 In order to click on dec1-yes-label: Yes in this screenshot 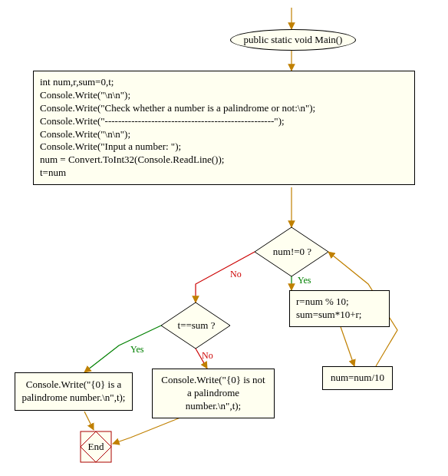, I will do `click(304, 281)`.